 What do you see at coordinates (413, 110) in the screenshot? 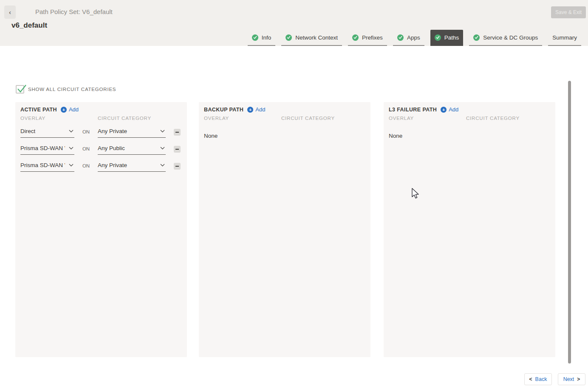
I see `panel-title: L3 FAILURE PATH` at bounding box center [413, 110].